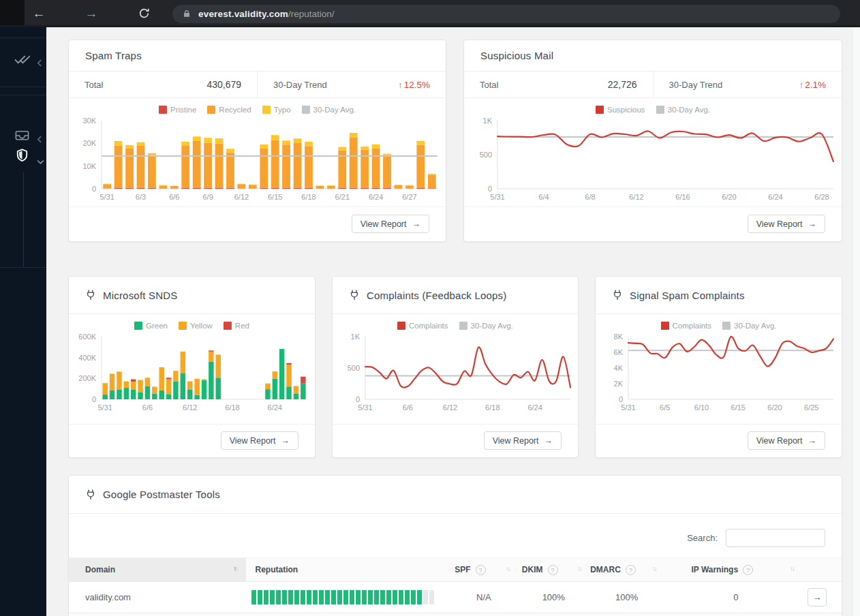  What do you see at coordinates (23, 157) in the screenshot?
I see `sidebar-item-reputation` at bounding box center [23, 157].